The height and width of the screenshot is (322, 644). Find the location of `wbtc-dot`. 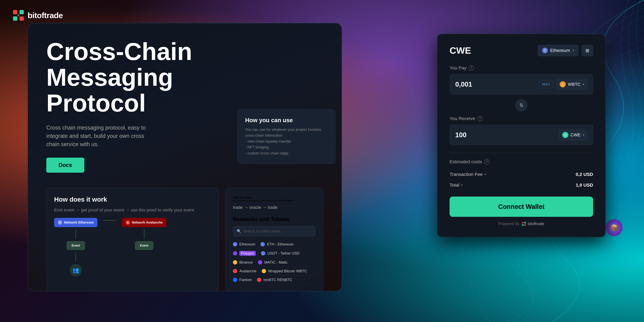

wbtc-dot is located at coordinates (264, 271).